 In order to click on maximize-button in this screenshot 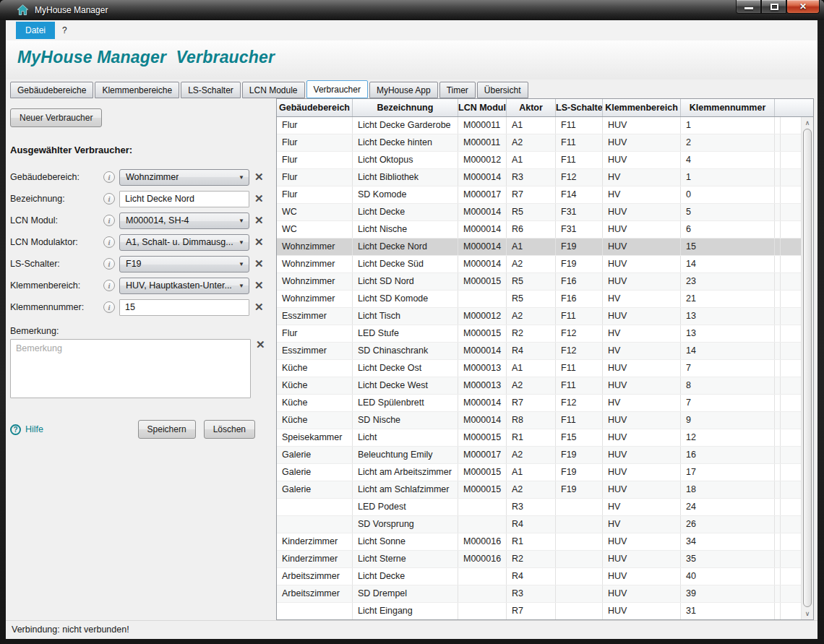, I will do `click(773, 7)`.